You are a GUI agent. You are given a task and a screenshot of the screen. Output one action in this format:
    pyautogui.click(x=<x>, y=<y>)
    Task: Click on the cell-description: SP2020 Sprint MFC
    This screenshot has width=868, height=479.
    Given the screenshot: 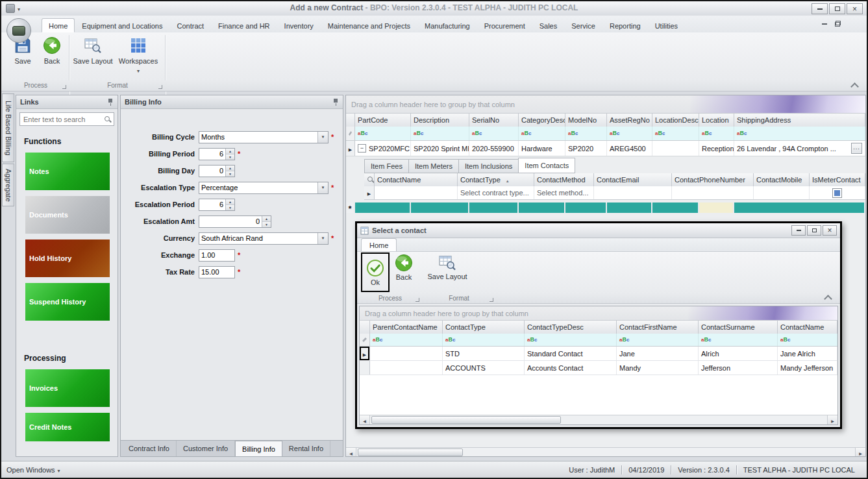 What is the action you would take?
    pyautogui.click(x=440, y=148)
    